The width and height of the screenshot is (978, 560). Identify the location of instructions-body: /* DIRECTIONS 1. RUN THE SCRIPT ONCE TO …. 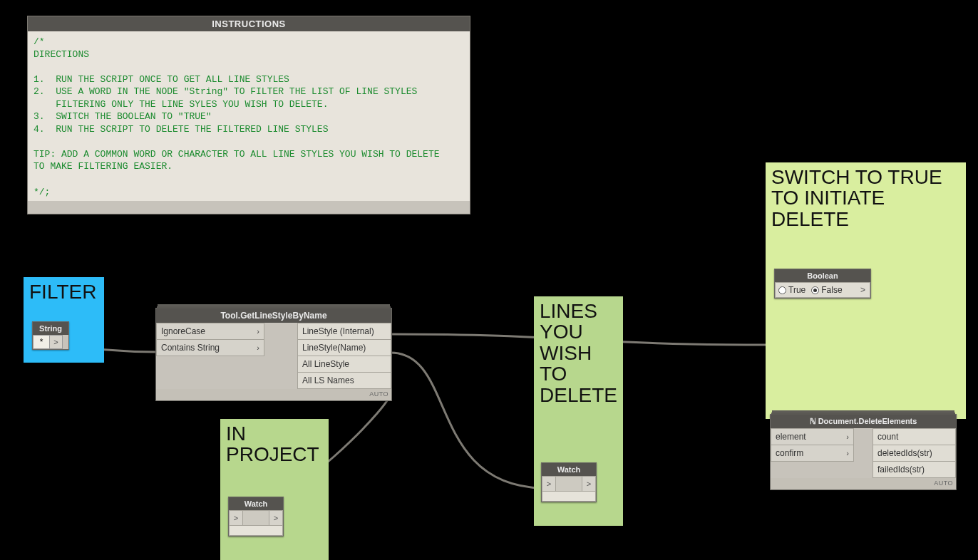
(249, 116).